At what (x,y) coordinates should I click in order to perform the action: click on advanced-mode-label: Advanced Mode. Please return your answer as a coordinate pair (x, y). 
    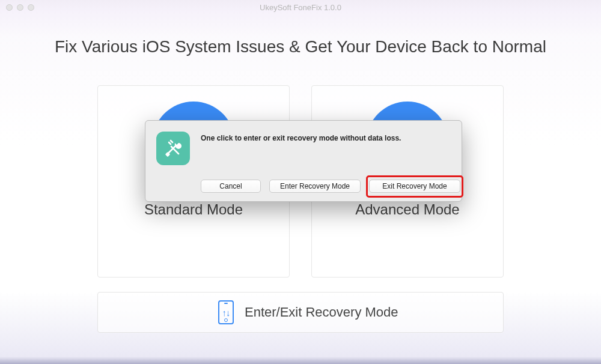
    Looking at the image, I should click on (407, 210).